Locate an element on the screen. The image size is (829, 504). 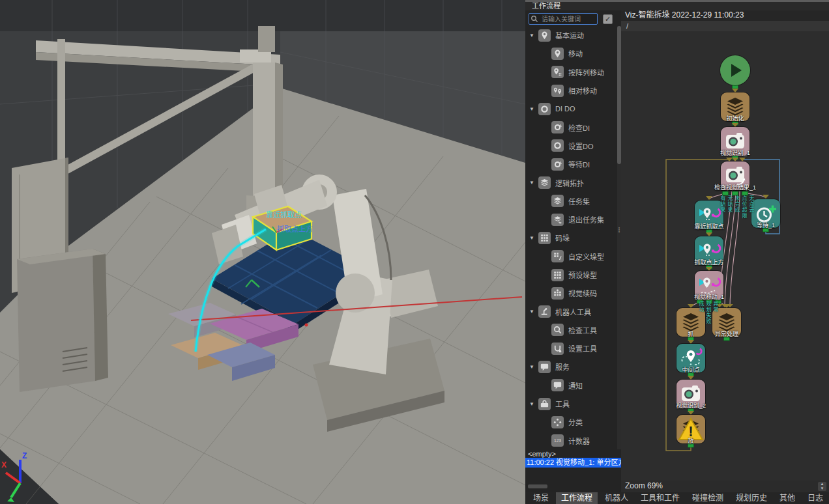
classify-icon is located at coordinates (558, 422).